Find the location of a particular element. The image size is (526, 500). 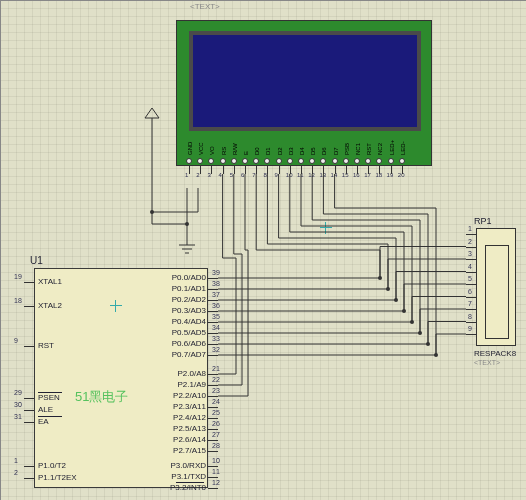

mcu-pin-label: P3.2/INT0 is located at coordinates (188, 488).